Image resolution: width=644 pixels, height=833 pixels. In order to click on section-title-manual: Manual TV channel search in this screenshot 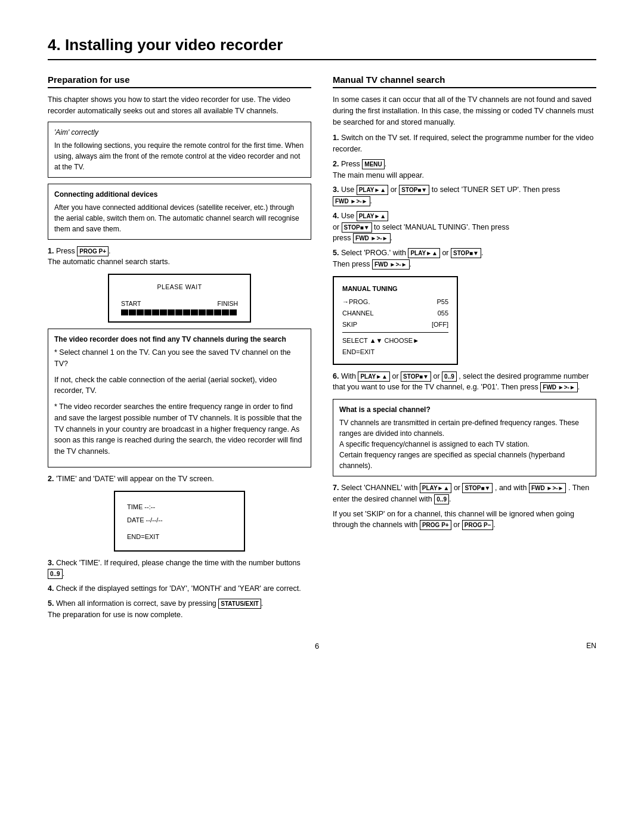, I will do `click(465, 81)`.